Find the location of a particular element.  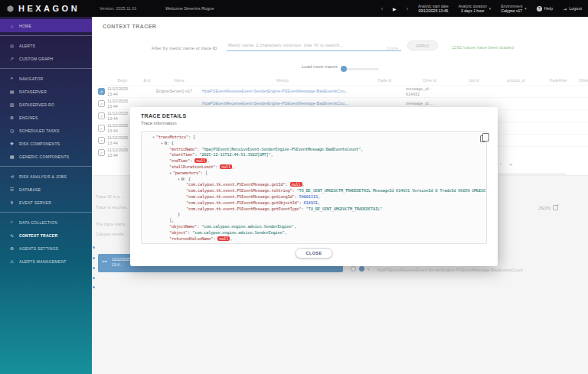

sidebar-item-database: ☰DATABASE is located at coordinates (46, 190).